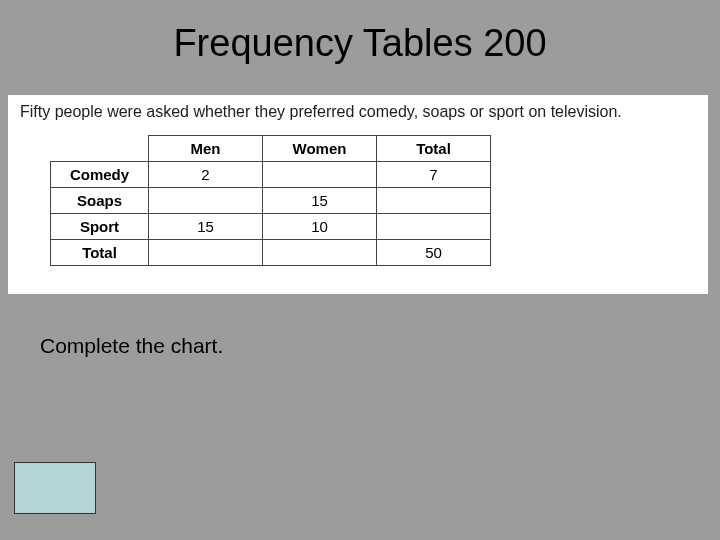 The height and width of the screenshot is (540, 720). Describe the element at coordinates (434, 253) in the screenshot. I see `cell-total-total: 50` at that location.